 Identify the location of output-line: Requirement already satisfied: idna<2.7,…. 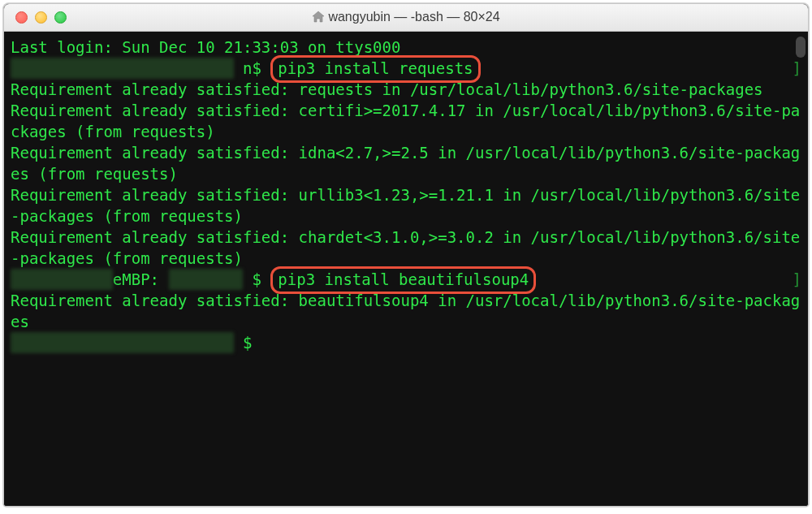
(405, 163).